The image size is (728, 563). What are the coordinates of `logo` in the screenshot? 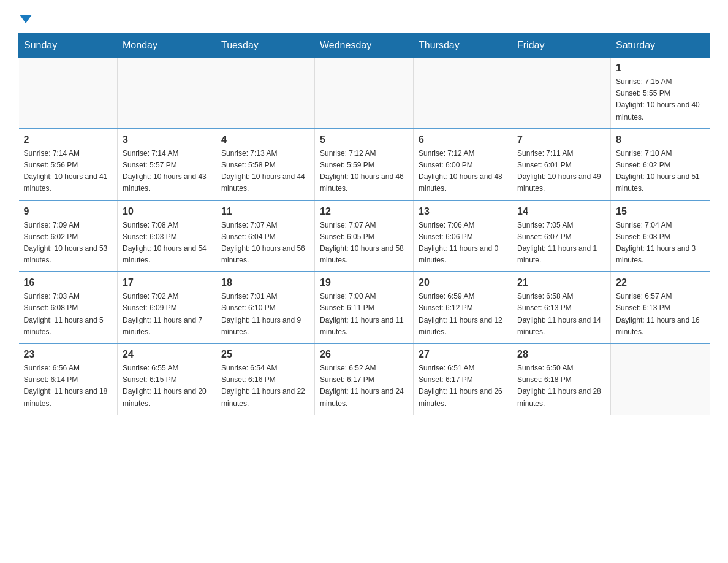 It's located at (25, 17).